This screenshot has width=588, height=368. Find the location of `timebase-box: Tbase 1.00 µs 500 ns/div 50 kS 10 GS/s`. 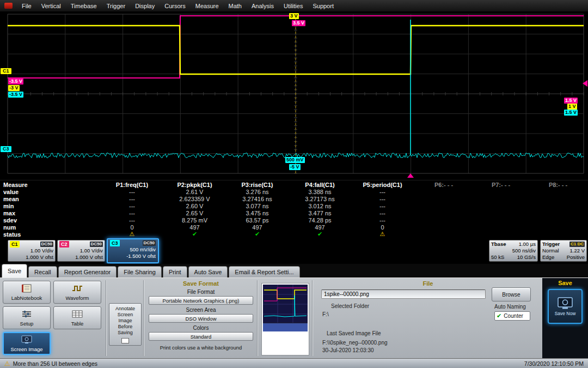

timebase-box: Tbase 1.00 µs 500 ns/div 50 kS 10 GS/s is located at coordinates (513, 251).